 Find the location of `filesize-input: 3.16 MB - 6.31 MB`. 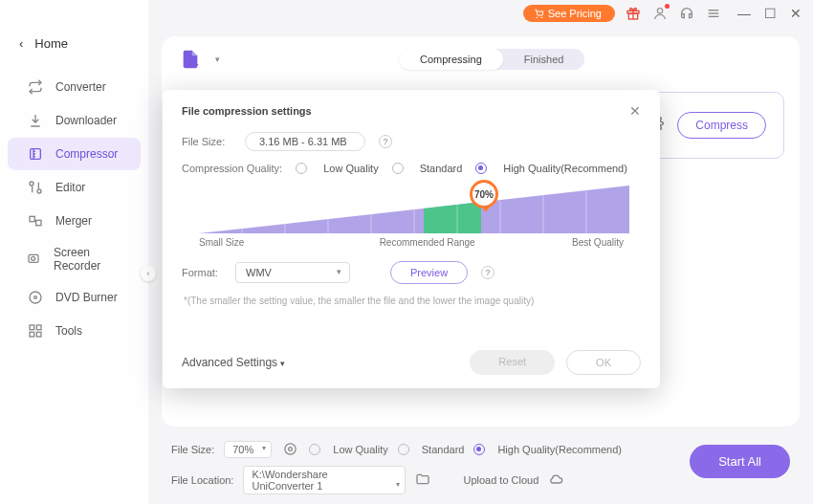

filesize-input: 3.16 MB - 6.31 MB is located at coordinates (305, 142).